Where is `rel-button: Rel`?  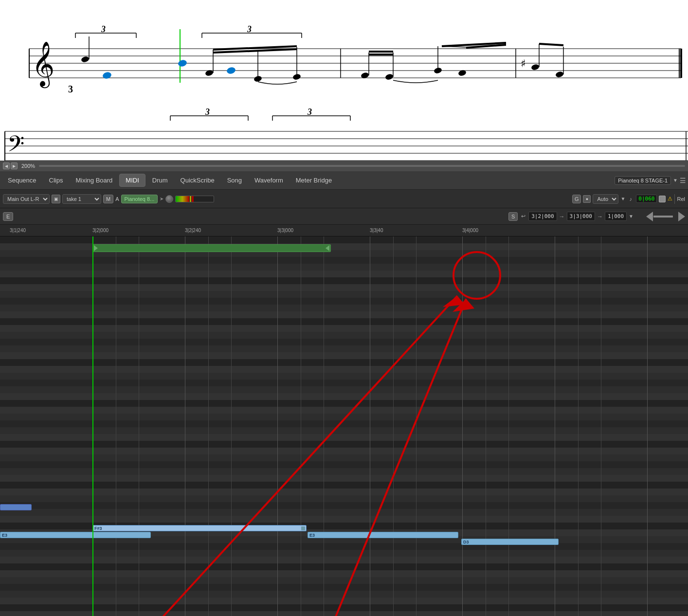
rel-button: Rel is located at coordinates (681, 199).